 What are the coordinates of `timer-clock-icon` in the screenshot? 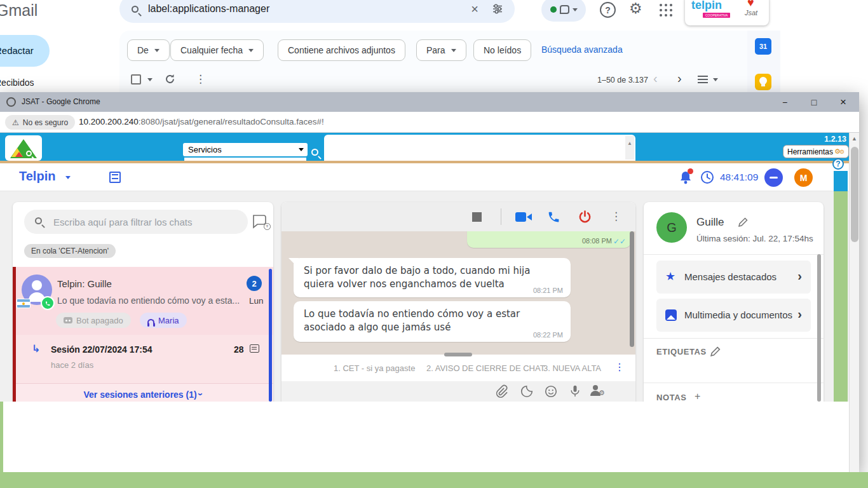 It's located at (707, 177).